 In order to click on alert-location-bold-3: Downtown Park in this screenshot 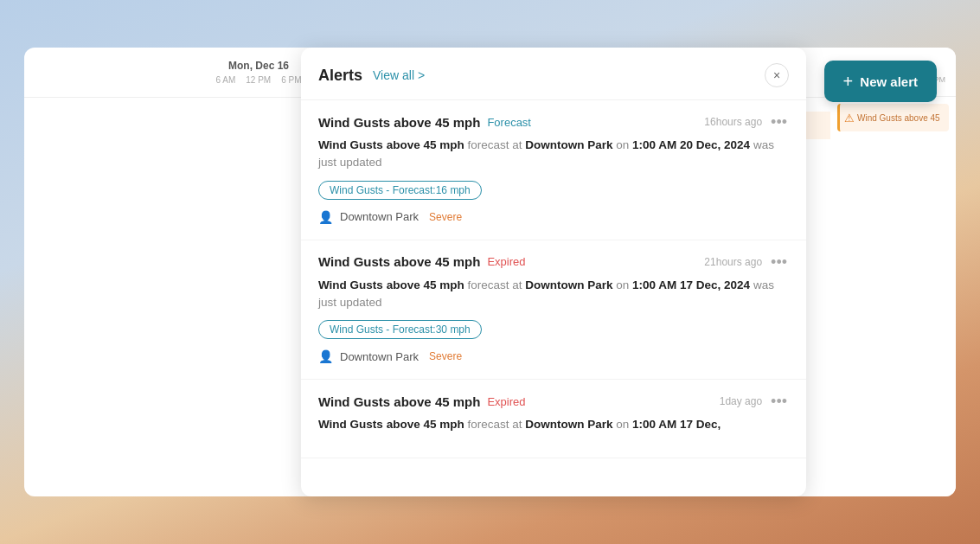, I will do `click(569, 424)`.